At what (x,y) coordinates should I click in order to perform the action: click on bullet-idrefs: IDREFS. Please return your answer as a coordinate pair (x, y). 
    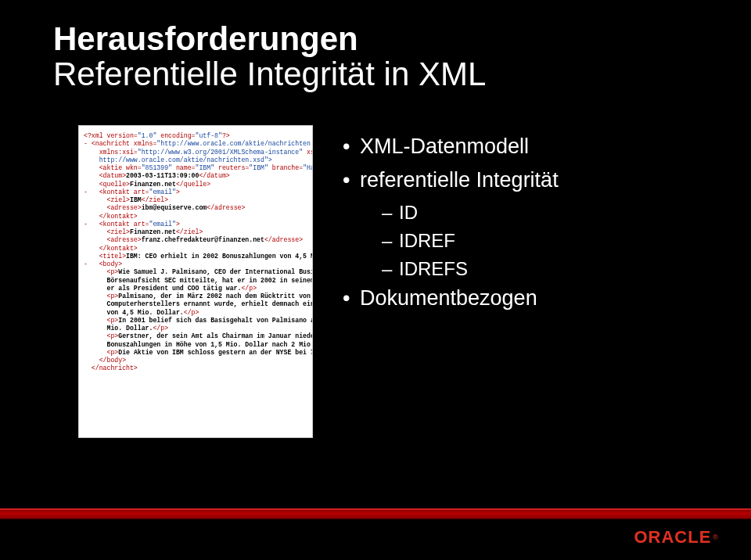
    Looking at the image, I should click on (451, 269).